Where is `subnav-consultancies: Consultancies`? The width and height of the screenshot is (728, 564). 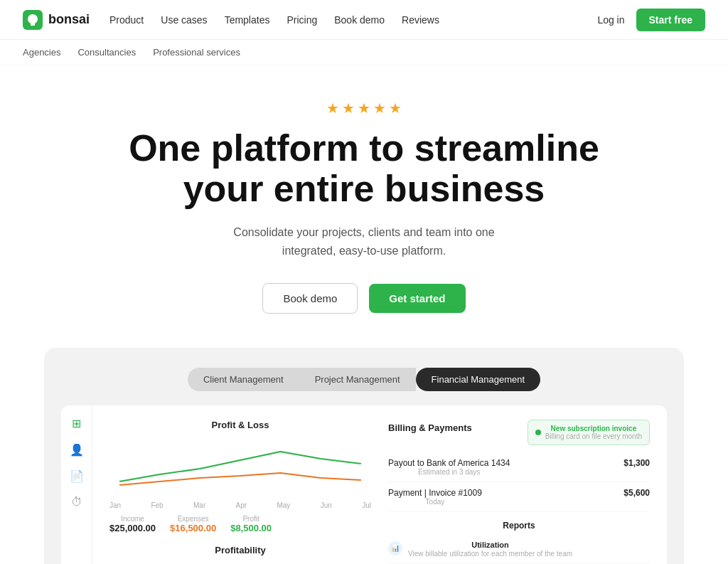
subnav-consultancies: Consultancies is located at coordinates (107, 53).